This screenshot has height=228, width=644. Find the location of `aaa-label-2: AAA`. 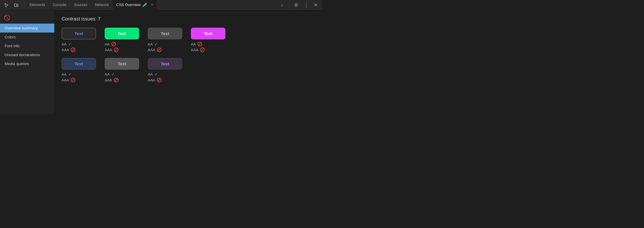

aaa-label-2: AAA is located at coordinates (108, 50).